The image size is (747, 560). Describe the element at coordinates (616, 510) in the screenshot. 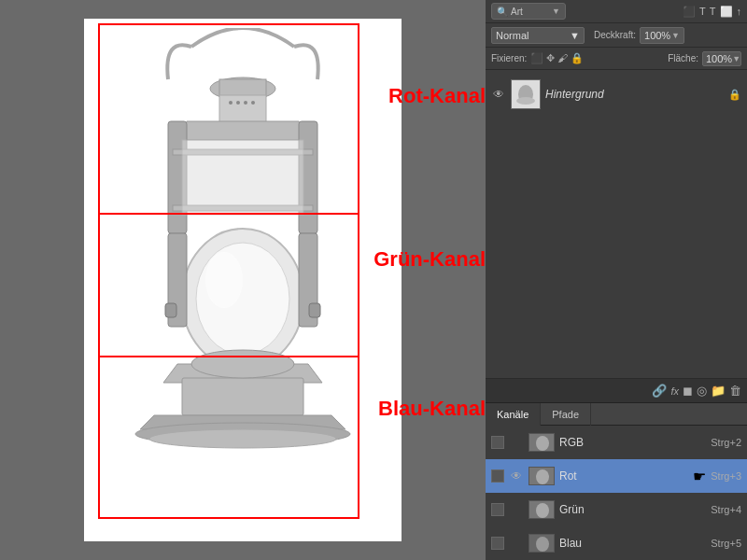

I see `channel-row-gruen: Grün Strg+4` at that location.